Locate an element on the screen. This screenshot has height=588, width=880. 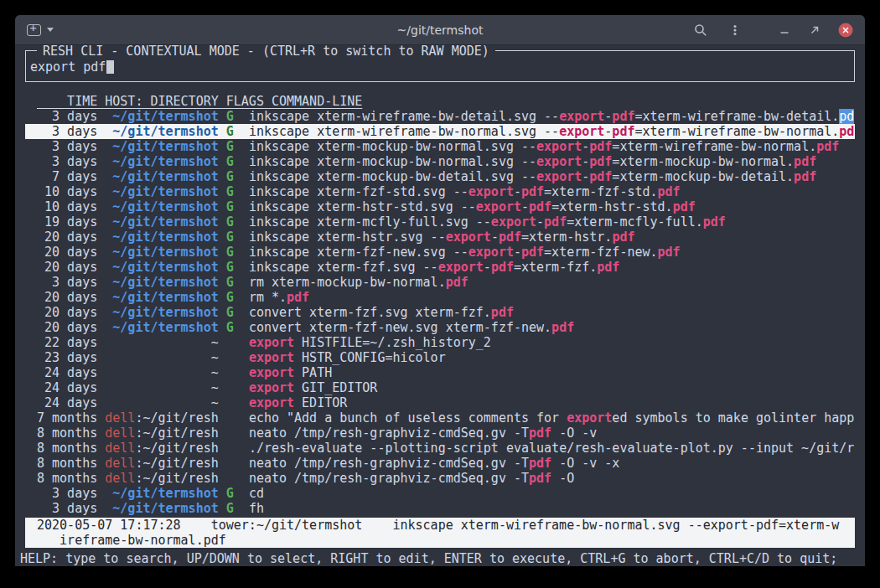
history-row: 8 months dell:~/git/resh ./resh-evaluate… is located at coordinates (440, 448).